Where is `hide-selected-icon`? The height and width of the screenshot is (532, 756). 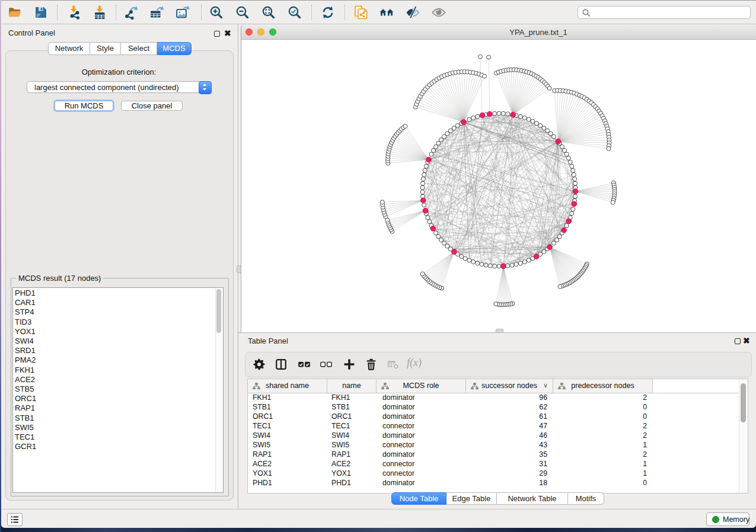 hide-selected-icon is located at coordinates (413, 12).